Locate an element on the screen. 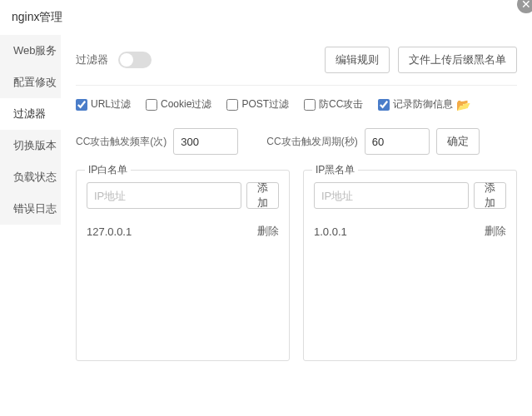  cc-period-input is located at coordinates (397, 141).